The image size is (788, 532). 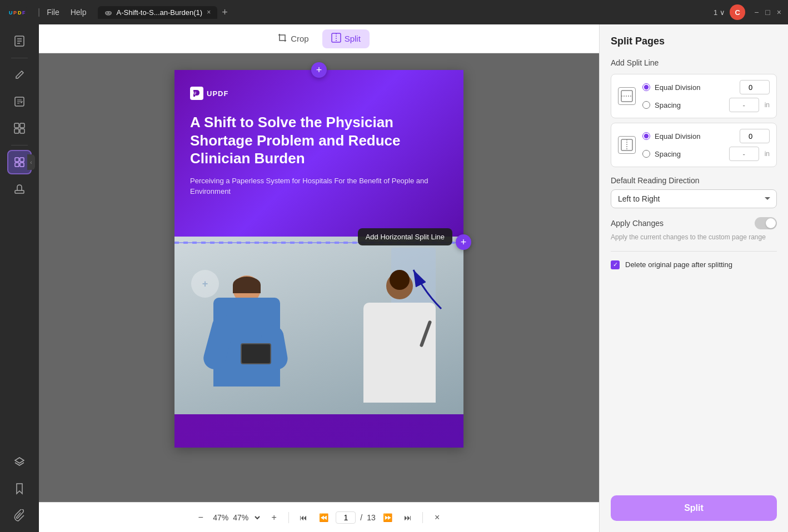 What do you see at coordinates (694, 238) in the screenshot?
I see `apply-description: Apply the current changes to the custom …` at bounding box center [694, 238].